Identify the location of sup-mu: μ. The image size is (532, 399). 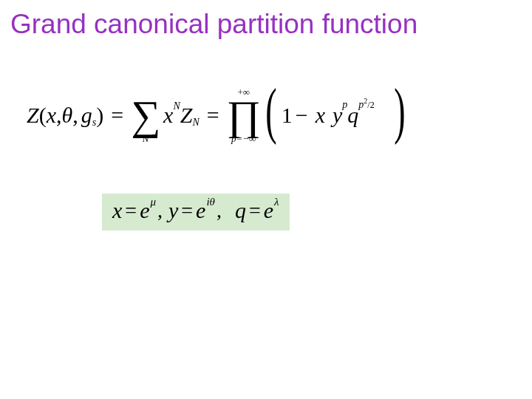
(152, 202).